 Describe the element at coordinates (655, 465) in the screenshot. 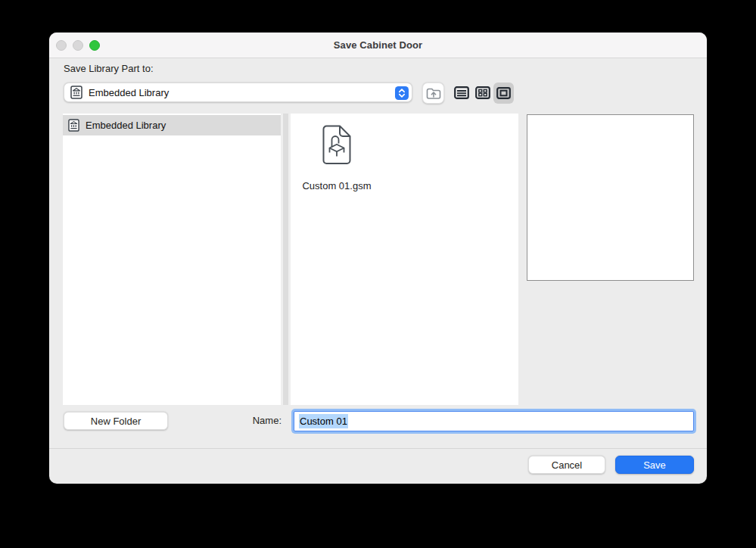

I see `save-button: Save` at that location.